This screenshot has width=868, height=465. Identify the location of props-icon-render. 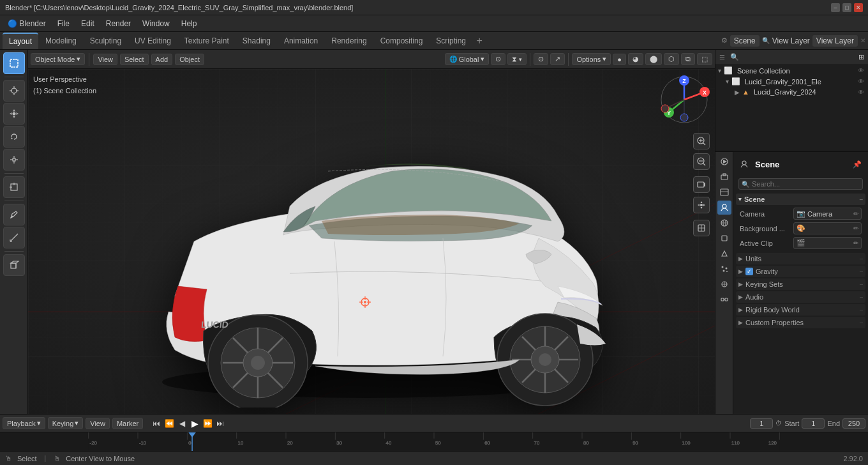
(724, 162).